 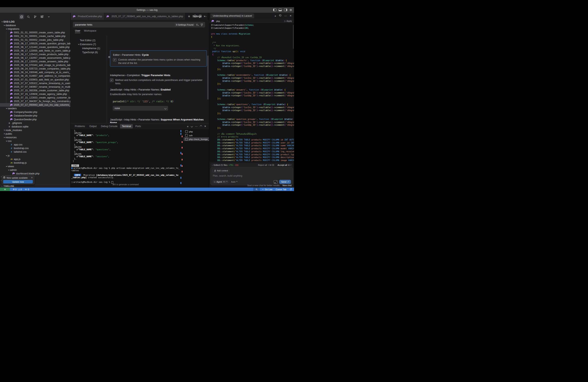 I want to click on file-tree-row: 2025_06_17_132057_create_assessments_tab…, so click(x=35, y=58).